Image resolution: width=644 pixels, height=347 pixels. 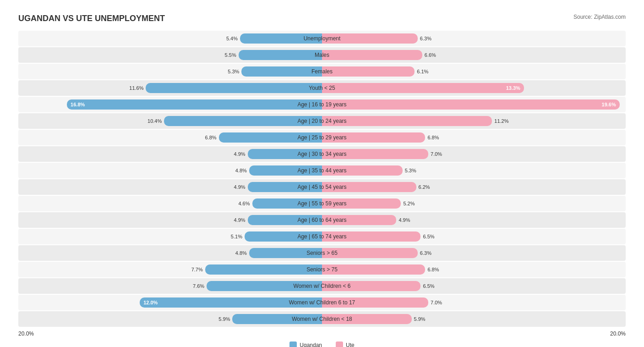 I want to click on bar-row: 5.5%6.6%Males, so click(x=322, y=55).